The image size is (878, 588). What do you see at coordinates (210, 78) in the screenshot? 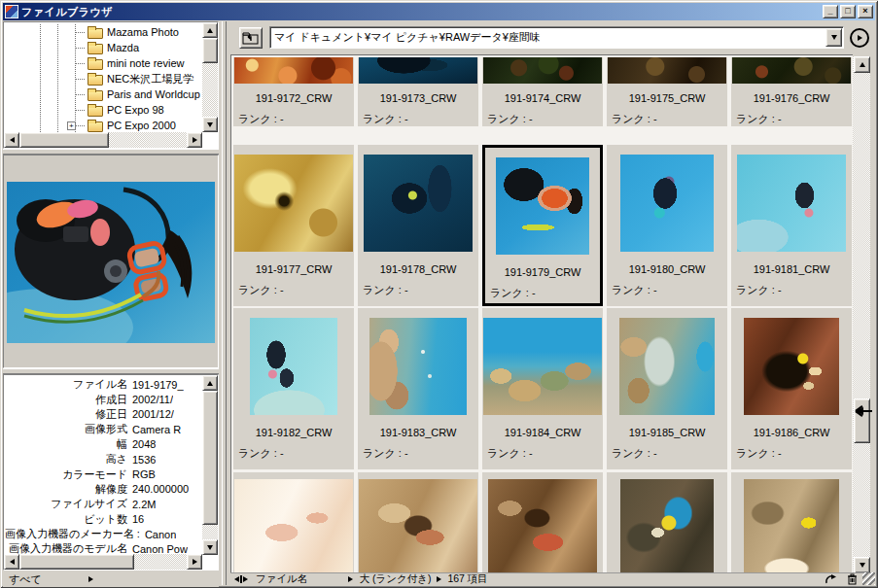
I see `tree-vertical-scrollbar` at bounding box center [210, 78].